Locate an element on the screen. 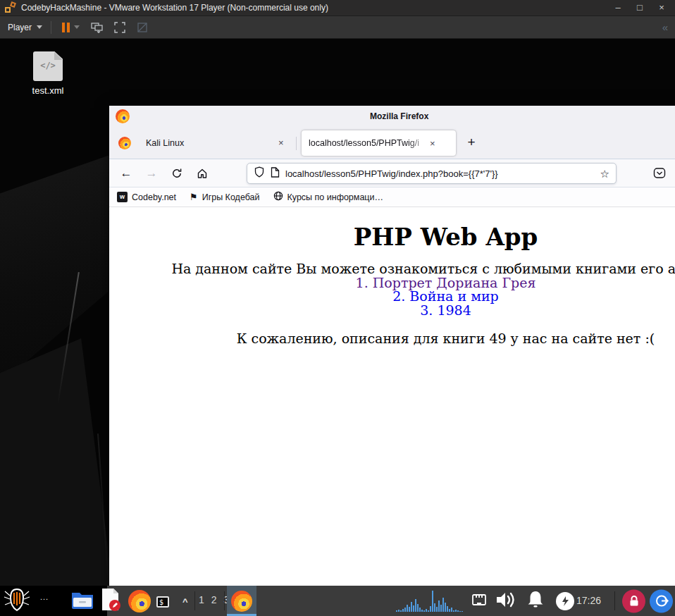  clock: 17:26 is located at coordinates (589, 600).